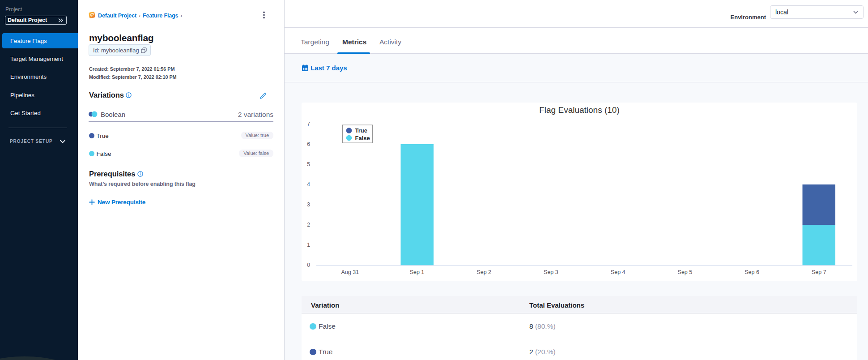 This screenshot has height=360, width=868. What do you see at coordinates (309, 124) in the screenshot?
I see `svg-text: 7` at bounding box center [309, 124].